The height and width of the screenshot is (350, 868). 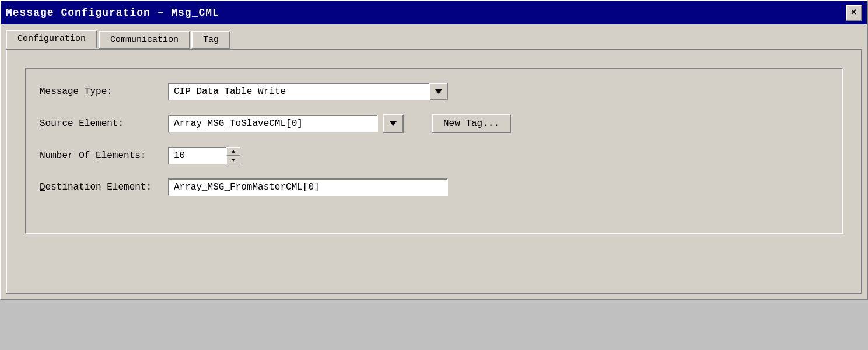 What do you see at coordinates (439, 92) in the screenshot?
I see `chevron-down-icon` at bounding box center [439, 92].